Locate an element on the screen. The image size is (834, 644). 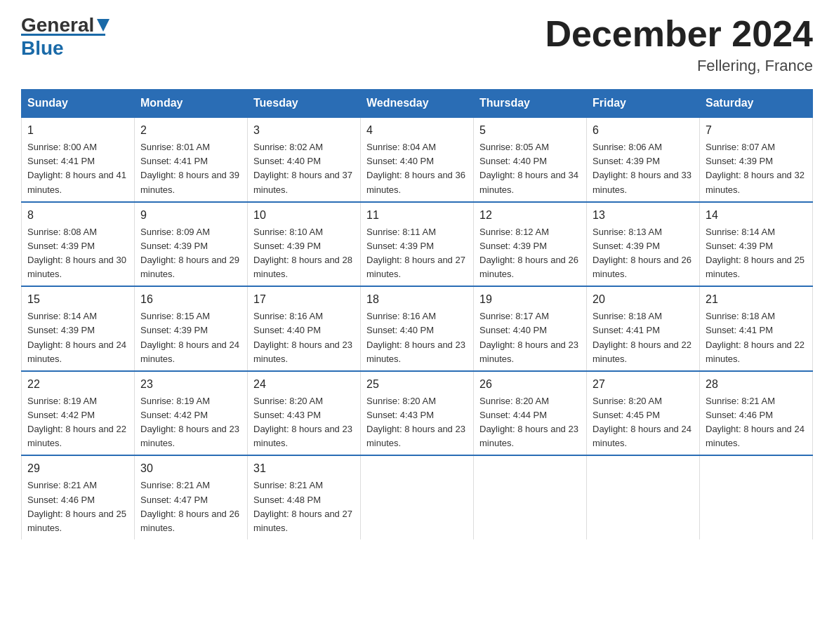
day-number: 31 is located at coordinates (304, 469).